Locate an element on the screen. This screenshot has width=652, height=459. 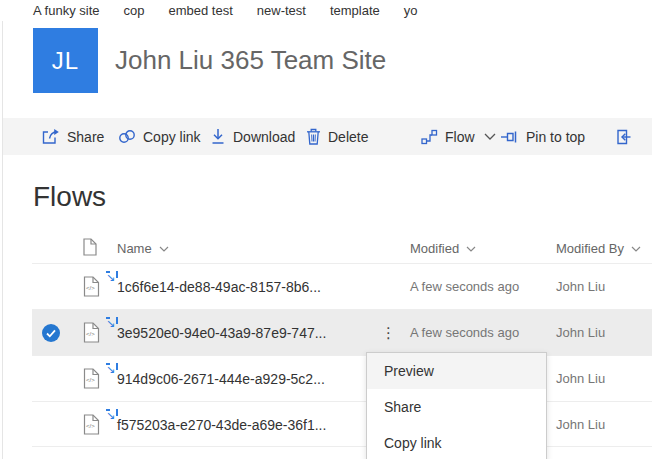
toolbar-delete: Delete is located at coordinates (337, 136).